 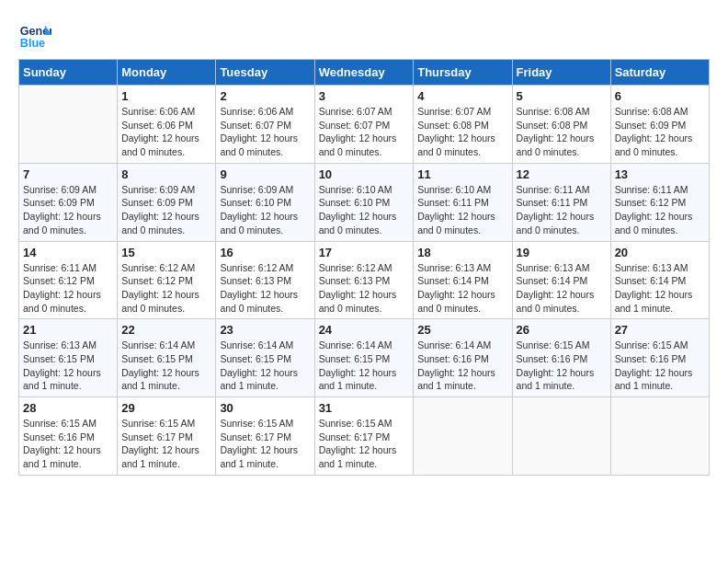 What do you see at coordinates (265, 408) in the screenshot?
I see `day-number: 30` at bounding box center [265, 408].